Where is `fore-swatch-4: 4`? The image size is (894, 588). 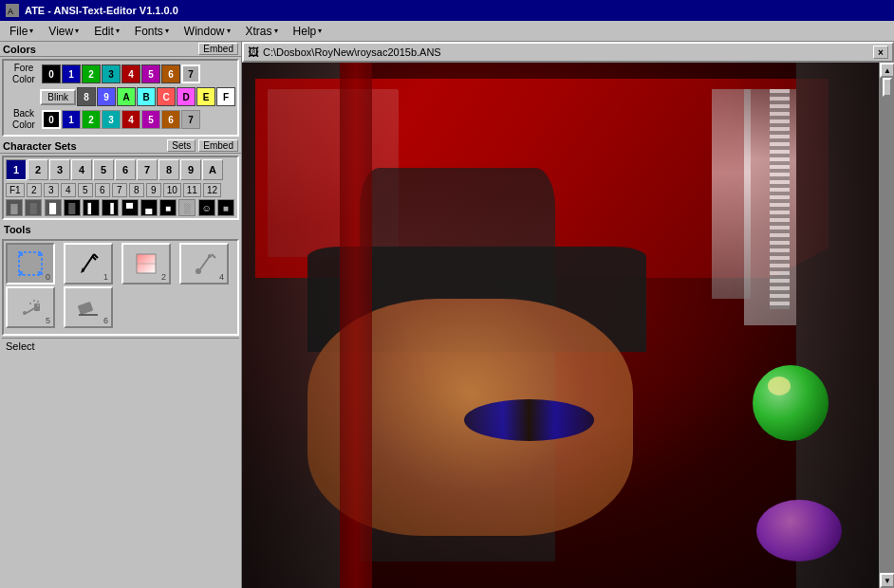 fore-swatch-4: 4 is located at coordinates (131, 74).